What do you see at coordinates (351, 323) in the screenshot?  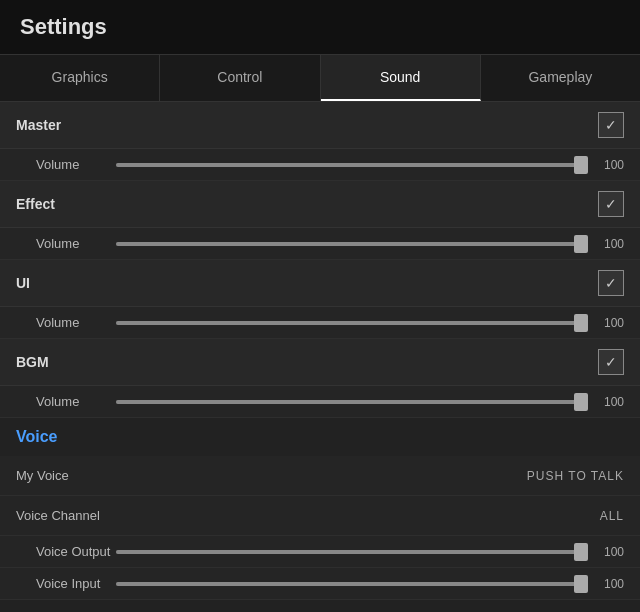 I see `ui-volume-track` at bounding box center [351, 323].